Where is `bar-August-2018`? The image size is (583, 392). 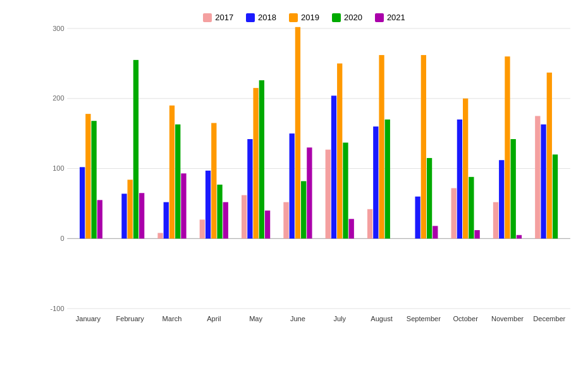
bar-August-2018 is located at coordinates (376, 182).